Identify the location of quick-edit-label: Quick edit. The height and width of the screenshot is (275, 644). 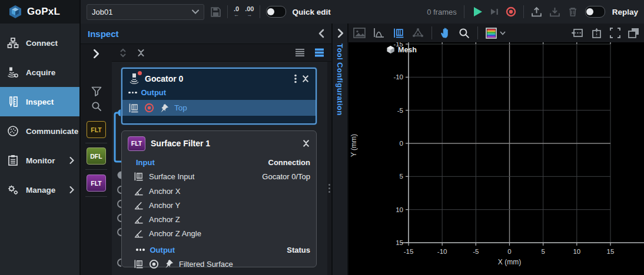
(311, 12).